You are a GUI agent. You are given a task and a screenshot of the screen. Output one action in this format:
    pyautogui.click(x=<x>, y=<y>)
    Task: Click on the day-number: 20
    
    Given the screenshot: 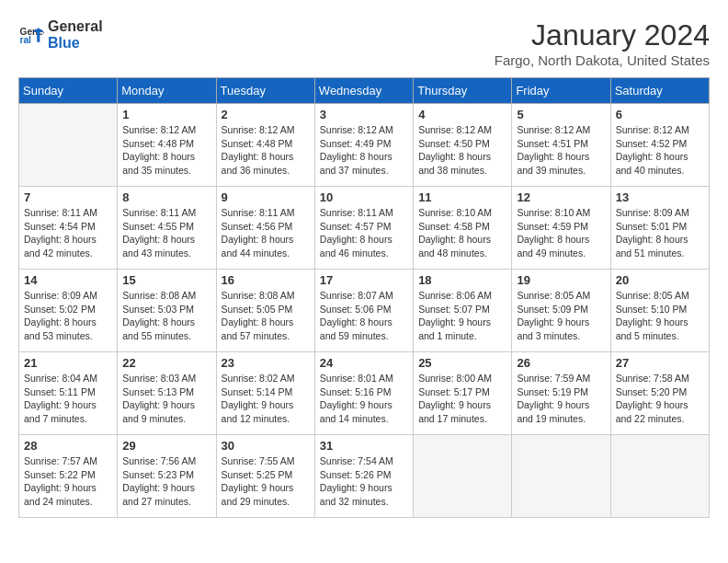 What is the action you would take?
    pyautogui.click(x=660, y=280)
    